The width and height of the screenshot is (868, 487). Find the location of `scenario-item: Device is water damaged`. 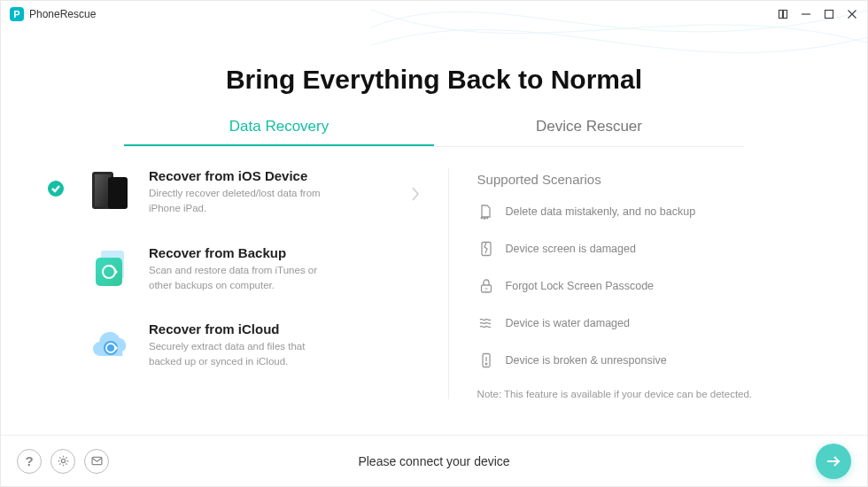

scenario-item: Device is water damaged is located at coordinates (629, 323).